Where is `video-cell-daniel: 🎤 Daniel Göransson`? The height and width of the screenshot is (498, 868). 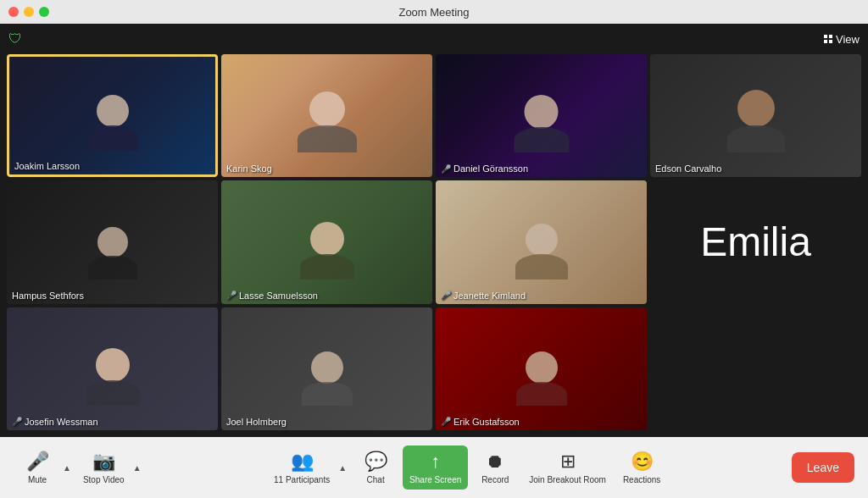 video-cell-daniel: 🎤 Daniel Göransson is located at coordinates (541, 115).